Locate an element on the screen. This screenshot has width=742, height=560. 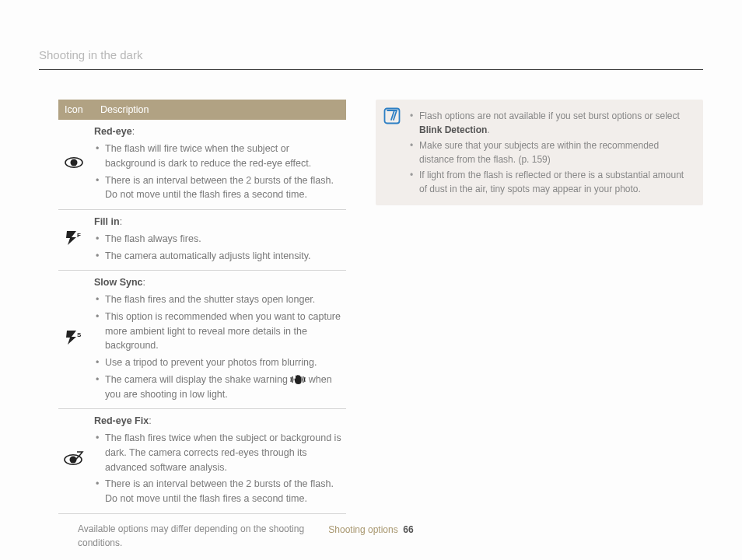
table-row: F Fill in: The flash always fires. The c… is located at coordinates (202, 240).